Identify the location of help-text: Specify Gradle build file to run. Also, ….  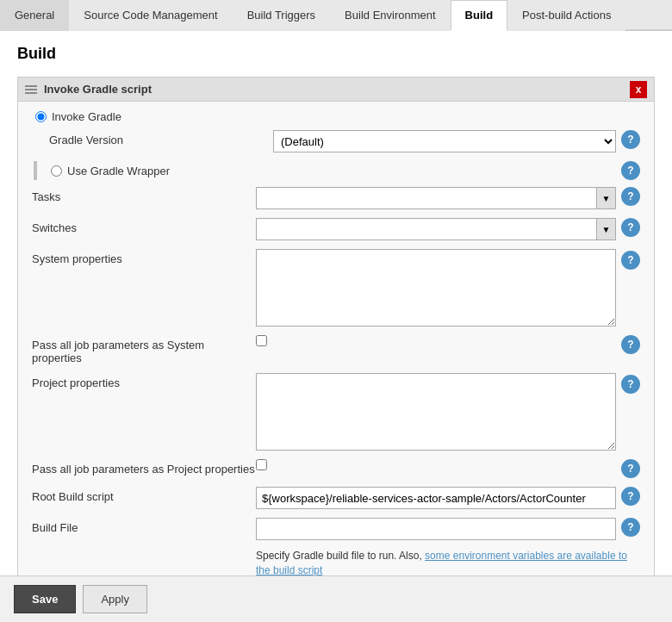
(448, 563).